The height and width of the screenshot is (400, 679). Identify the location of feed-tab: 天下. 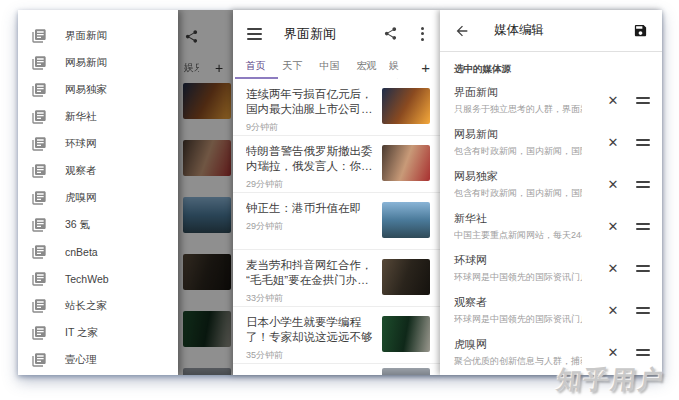
(292, 68).